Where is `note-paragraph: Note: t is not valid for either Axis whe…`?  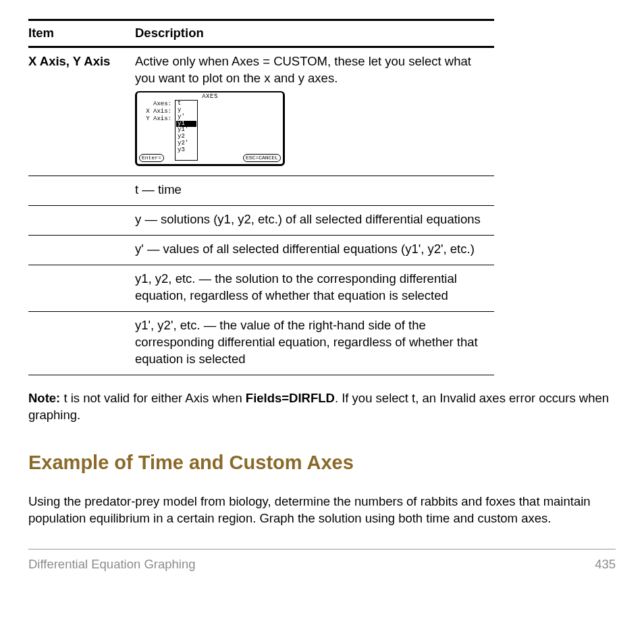 note-paragraph: Note: t is not valid for either Axis whe… is located at coordinates (322, 407).